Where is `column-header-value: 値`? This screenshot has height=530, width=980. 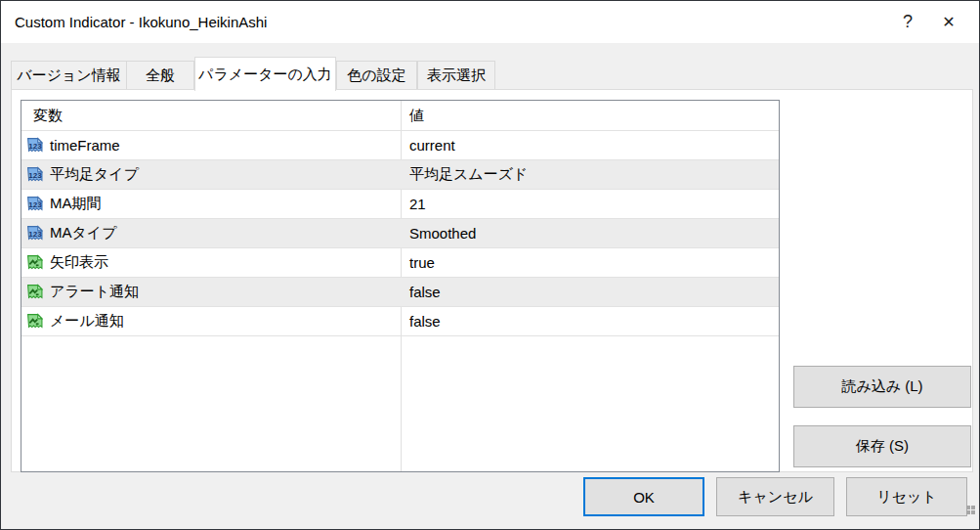
column-header-value: 値 is located at coordinates (590, 115).